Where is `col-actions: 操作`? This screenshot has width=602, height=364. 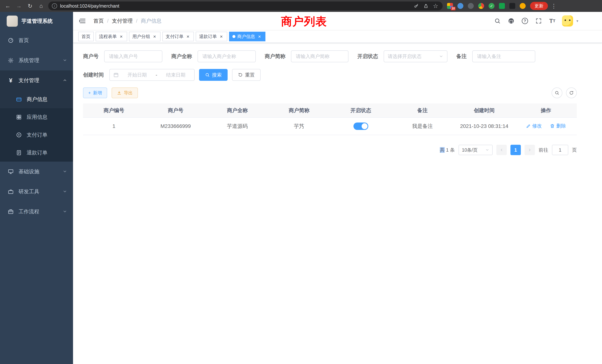 col-actions: 操作 is located at coordinates (546, 110).